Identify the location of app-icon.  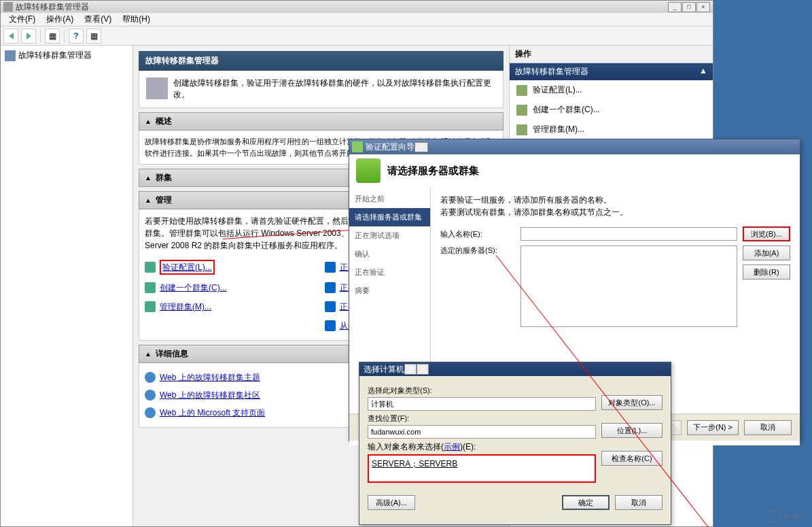
(8, 7).